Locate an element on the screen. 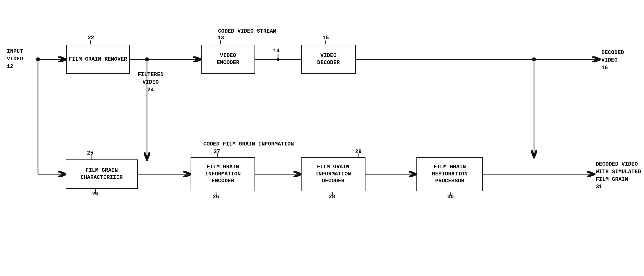  decoded-video-label: DECODEDVIDEO16 is located at coordinates (613, 60).